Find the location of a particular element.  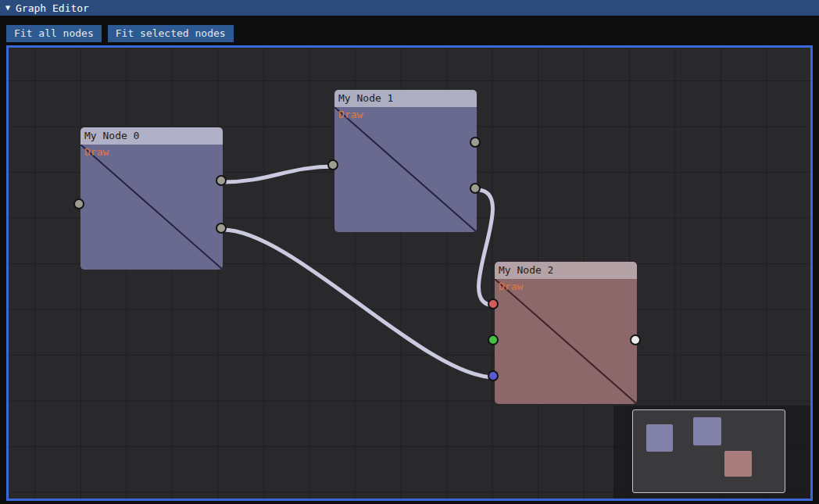

node-title: My Node 1 is located at coordinates (366, 98).